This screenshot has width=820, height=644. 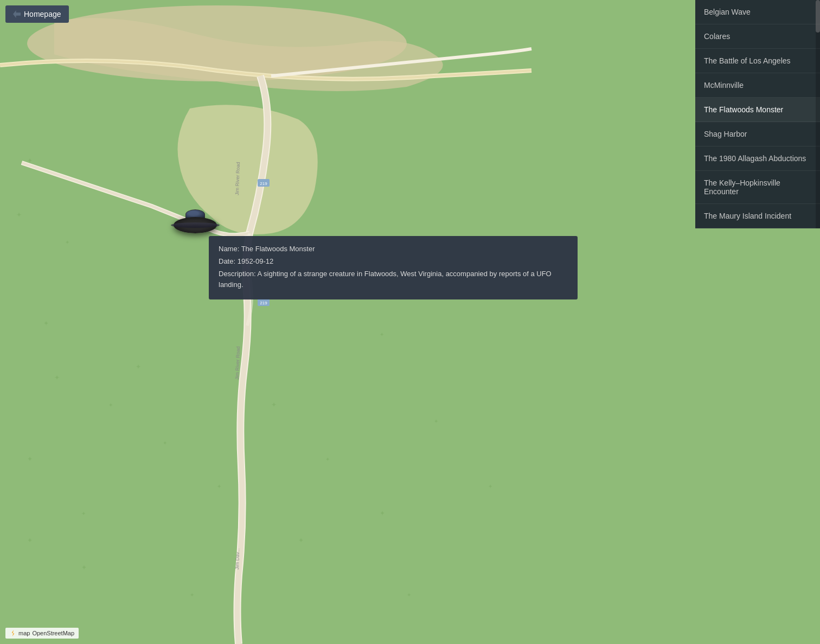 I want to click on homepage-button-label: Homepage, so click(x=42, y=14).